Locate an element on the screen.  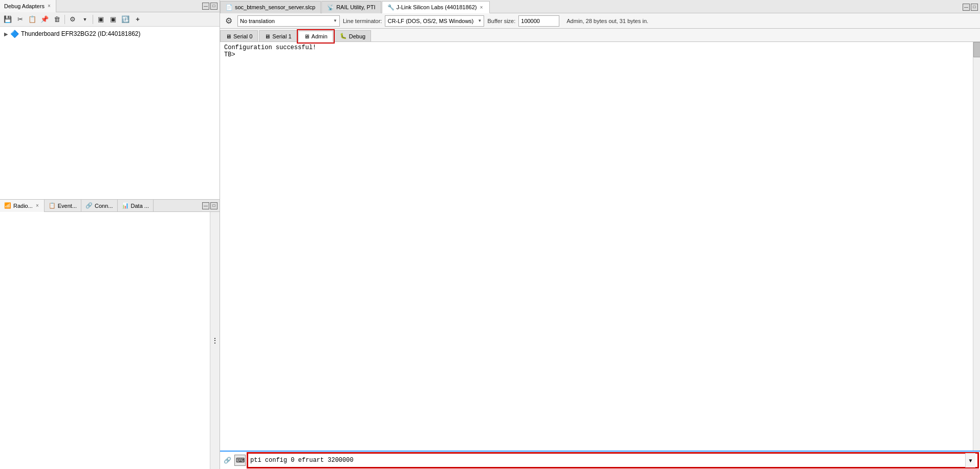
save-btn: 💾 is located at coordinates (8, 19).